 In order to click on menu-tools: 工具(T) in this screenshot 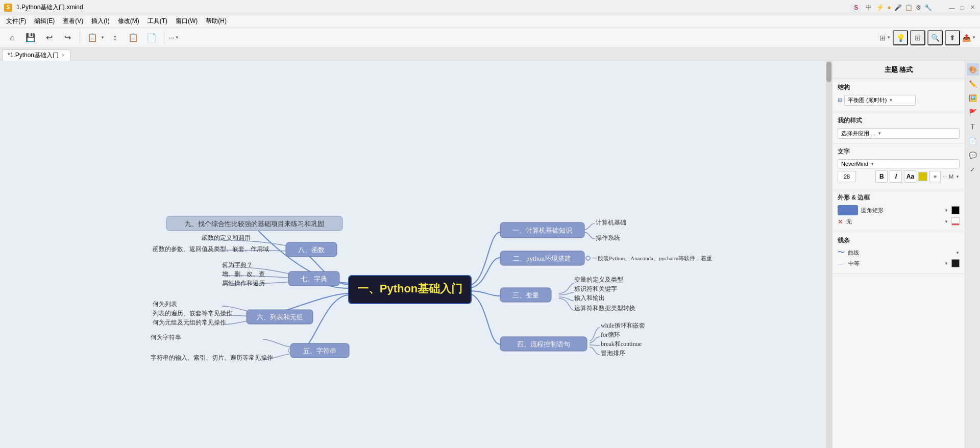, I will do `click(157, 21)`.